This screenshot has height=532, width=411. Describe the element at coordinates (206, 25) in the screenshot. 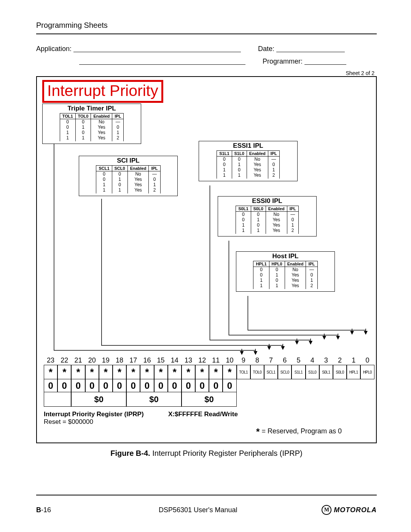

I see `section-header: Programming Sheets` at that location.